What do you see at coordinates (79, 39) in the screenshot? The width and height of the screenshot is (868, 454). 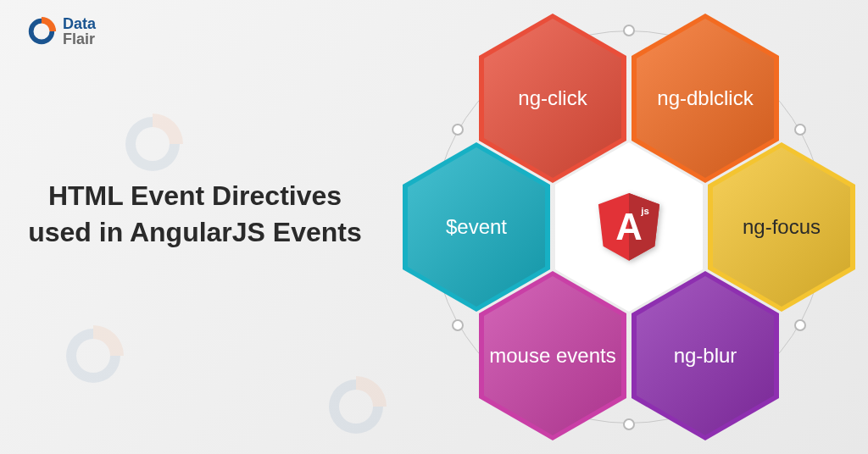 I see `logo-text-flair: Flair` at bounding box center [79, 39].